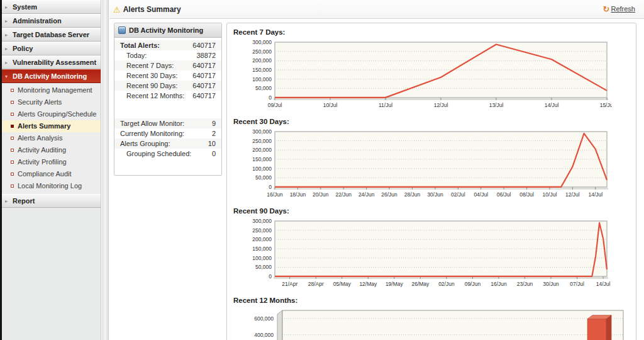  What do you see at coordinates (55, 90) in the screenshot?
I see `sidebar-subitem-label: Monitoring Management` at bounding box center [55, 90].